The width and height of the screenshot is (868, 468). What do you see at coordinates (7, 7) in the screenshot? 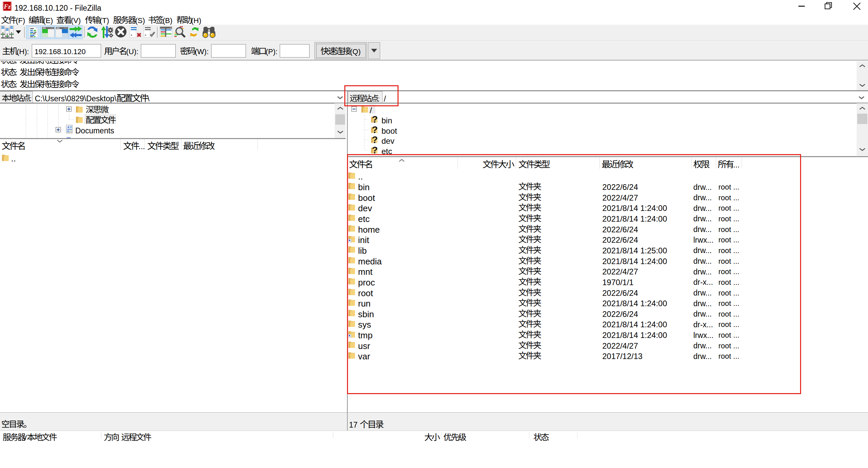
I see `svg-text: Fz` at bounding box center [7, 7].